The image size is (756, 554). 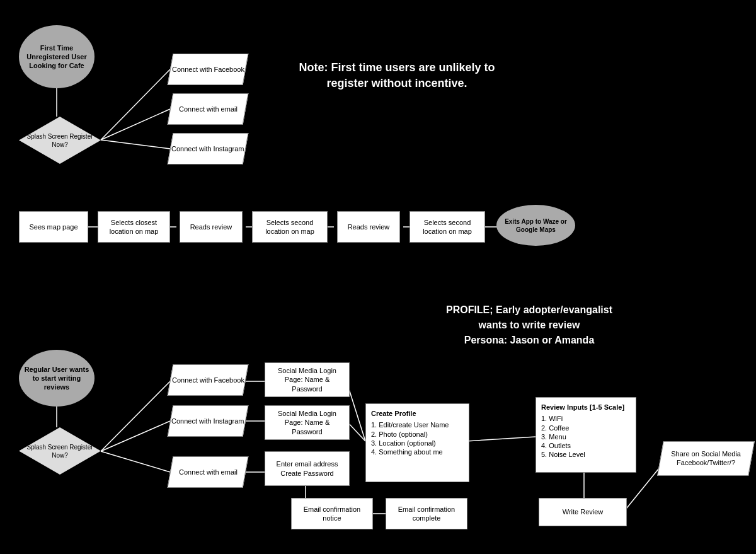 What do you see at coordinates (417, 442) in the screenshot?
I see `create-profile: Create Profile 1. Edit/create User Name …` at bounding box center [417, 442].